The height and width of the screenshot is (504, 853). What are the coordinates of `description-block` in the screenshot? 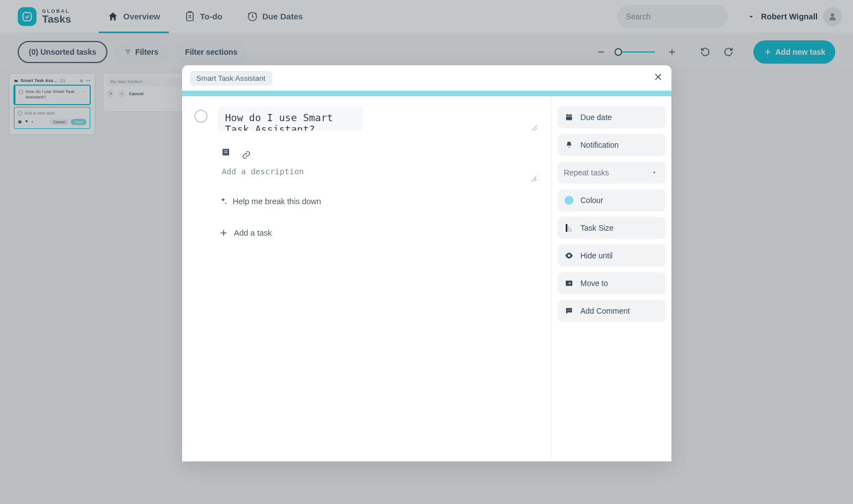 It's located at (379, 164).